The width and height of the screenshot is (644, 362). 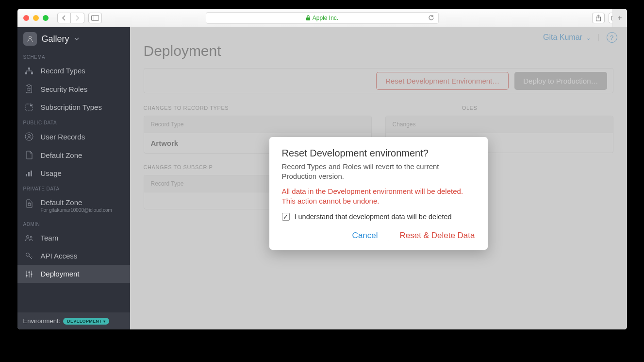 I want to click on key-icon, so click(x=29, y=256).